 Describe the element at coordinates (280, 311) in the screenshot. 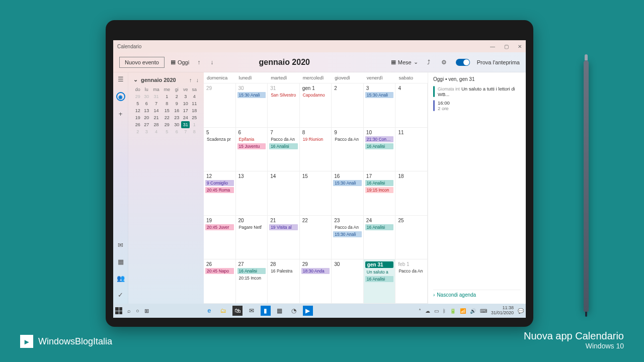

I see `calendar-app-icon: ▦` at that location.